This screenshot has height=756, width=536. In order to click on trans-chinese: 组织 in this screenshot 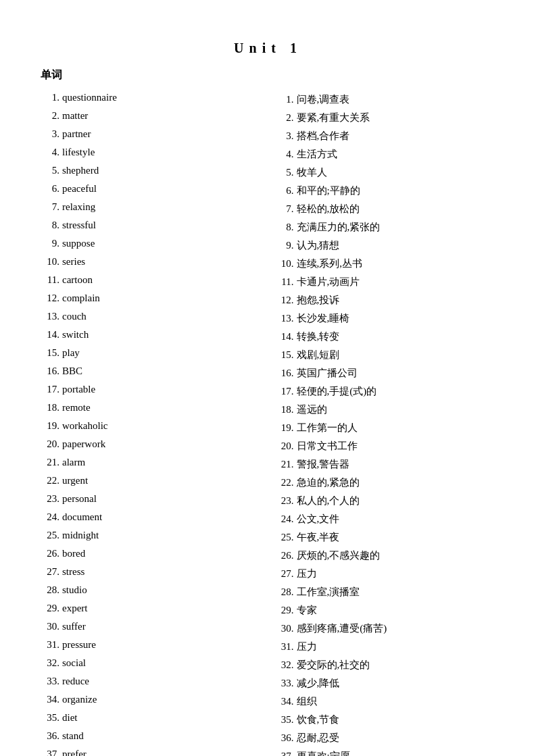, I will do `click(396, 701)`.